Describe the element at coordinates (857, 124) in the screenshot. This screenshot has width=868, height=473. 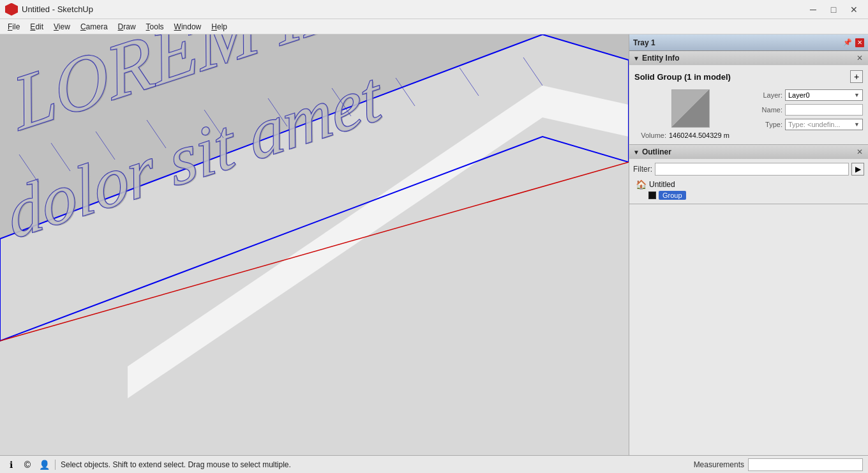
I see `type-dropdown-arrow: ▼` at that location.